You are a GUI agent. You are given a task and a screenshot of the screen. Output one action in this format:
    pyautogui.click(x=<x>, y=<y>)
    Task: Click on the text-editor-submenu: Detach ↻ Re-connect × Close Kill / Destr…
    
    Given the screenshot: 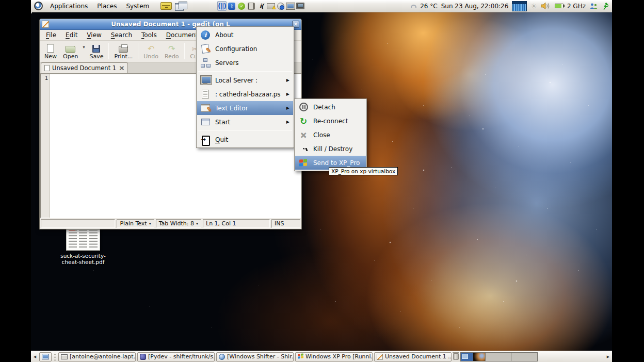 What is the action you would take?
    pyautogui.click(x=330, y=135)
    